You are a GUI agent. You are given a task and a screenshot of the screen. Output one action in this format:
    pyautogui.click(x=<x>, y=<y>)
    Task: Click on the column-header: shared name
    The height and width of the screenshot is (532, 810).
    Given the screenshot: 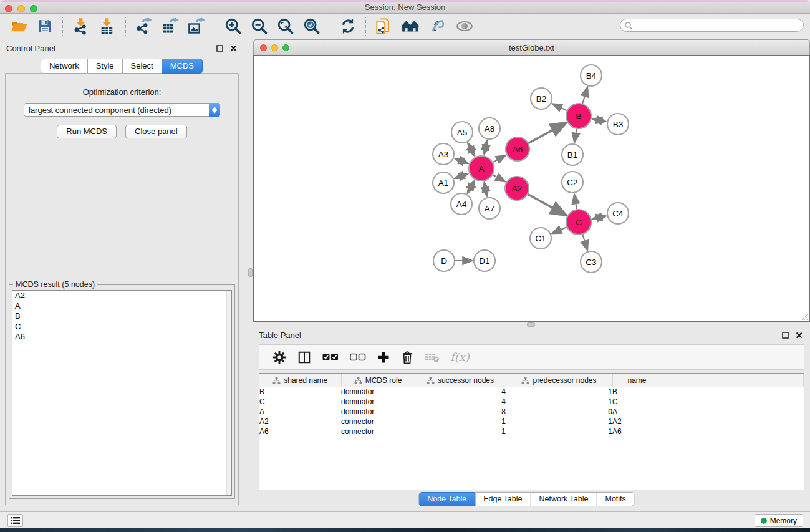 What is the action you would take?
    pyautogui.click(x=301, y=380)
    